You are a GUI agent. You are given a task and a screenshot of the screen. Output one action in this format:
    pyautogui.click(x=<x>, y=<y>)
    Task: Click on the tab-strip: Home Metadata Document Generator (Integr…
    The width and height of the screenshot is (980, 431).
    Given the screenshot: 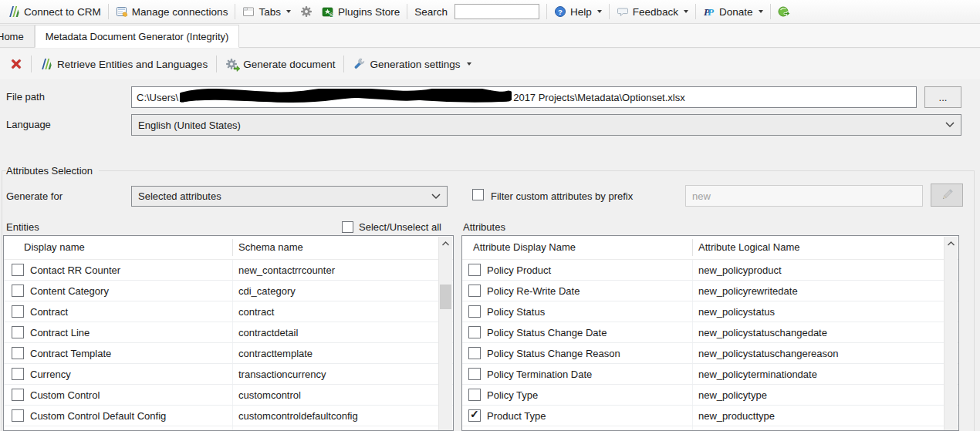 What is the action you would take?
    pyautogui.click(x=490, y=35)
    